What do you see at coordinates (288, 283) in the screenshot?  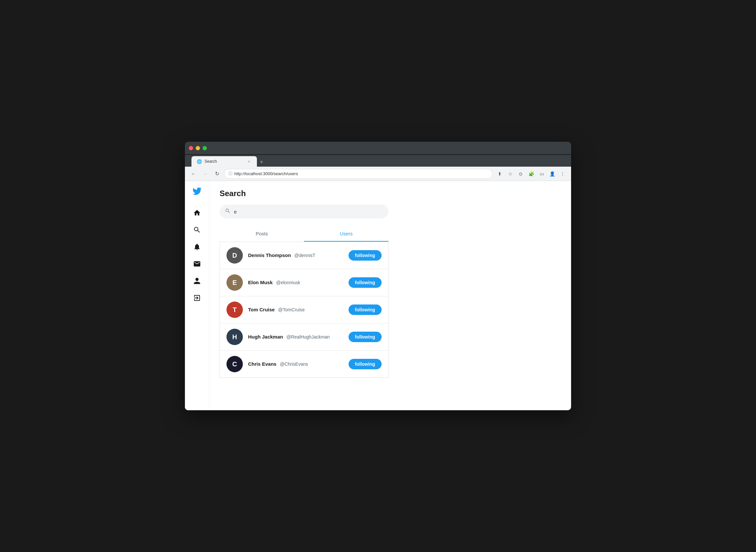 I see `user-handle: @elonmusk` at bounding box center [288, 283].